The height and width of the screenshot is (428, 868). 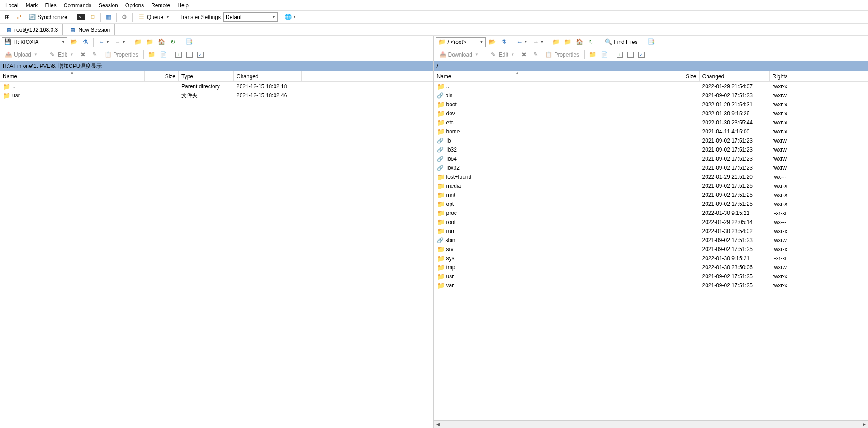 I want to click on file-row: 📁media2021-09-02 17:51:25rwxr-x, so click(x=651, y=186).